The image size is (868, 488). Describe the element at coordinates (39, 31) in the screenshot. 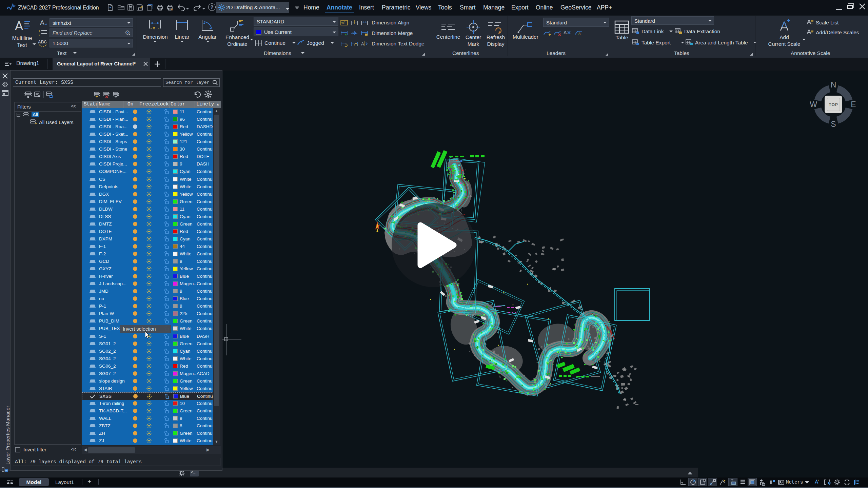

I see `svg-text: 1` at that location.